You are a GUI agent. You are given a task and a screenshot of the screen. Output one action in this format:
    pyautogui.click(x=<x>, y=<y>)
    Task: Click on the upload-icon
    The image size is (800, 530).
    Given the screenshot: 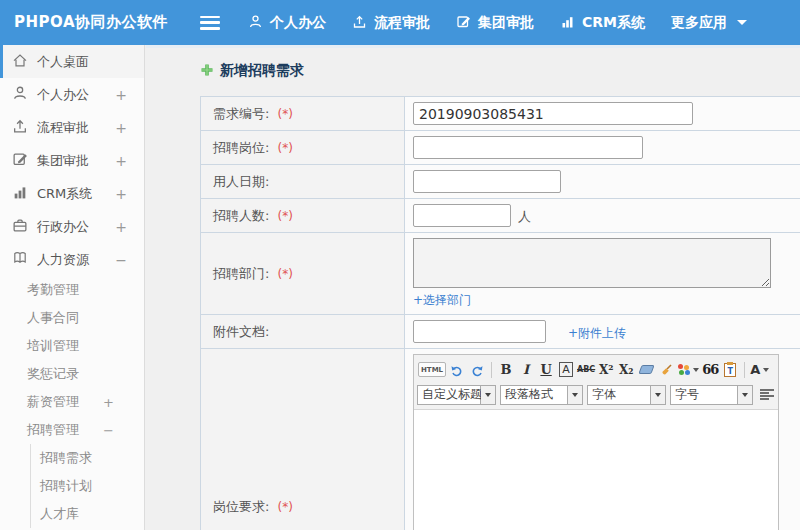 What is the action you would take?
    pyautogui.click(x=363, y=23)
    